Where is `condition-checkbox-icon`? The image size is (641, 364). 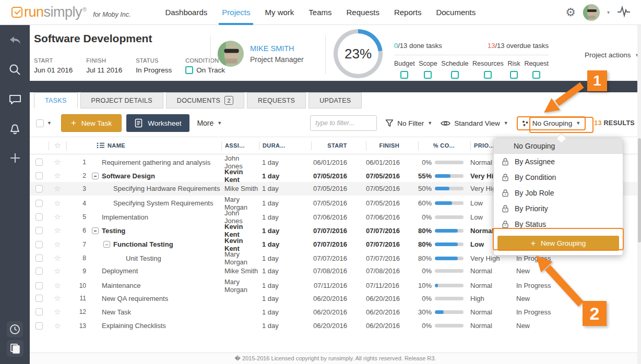 condition-checkbox-icon is located at coordinates (189, 70).